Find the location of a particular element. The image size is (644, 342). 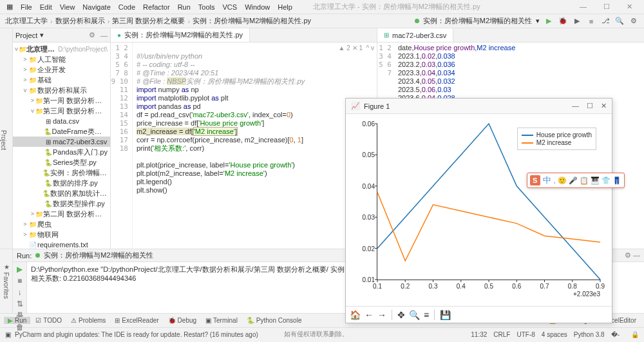

tree-node: 🐍数据的累加统计分析.py is located at coordinates (62, 193).